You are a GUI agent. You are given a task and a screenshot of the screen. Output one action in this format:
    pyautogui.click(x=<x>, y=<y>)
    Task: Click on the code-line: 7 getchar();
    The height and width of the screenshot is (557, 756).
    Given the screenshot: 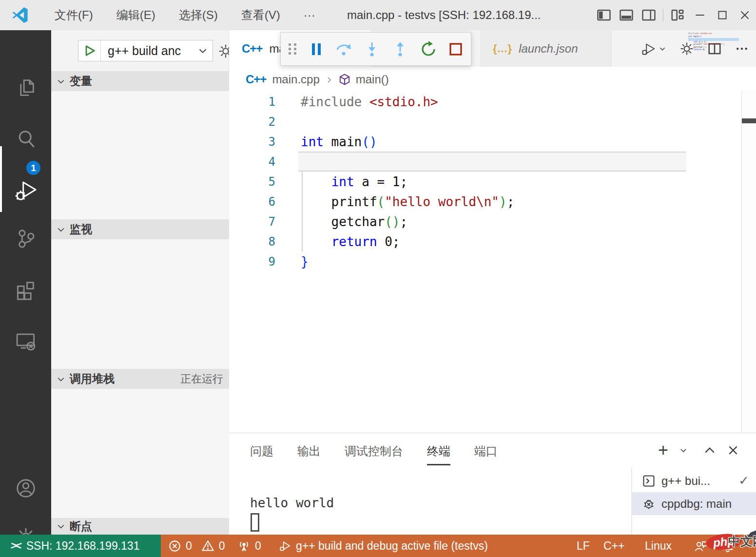 What is the action you would take?
    pyautogui.click(x=492, y=221)
    